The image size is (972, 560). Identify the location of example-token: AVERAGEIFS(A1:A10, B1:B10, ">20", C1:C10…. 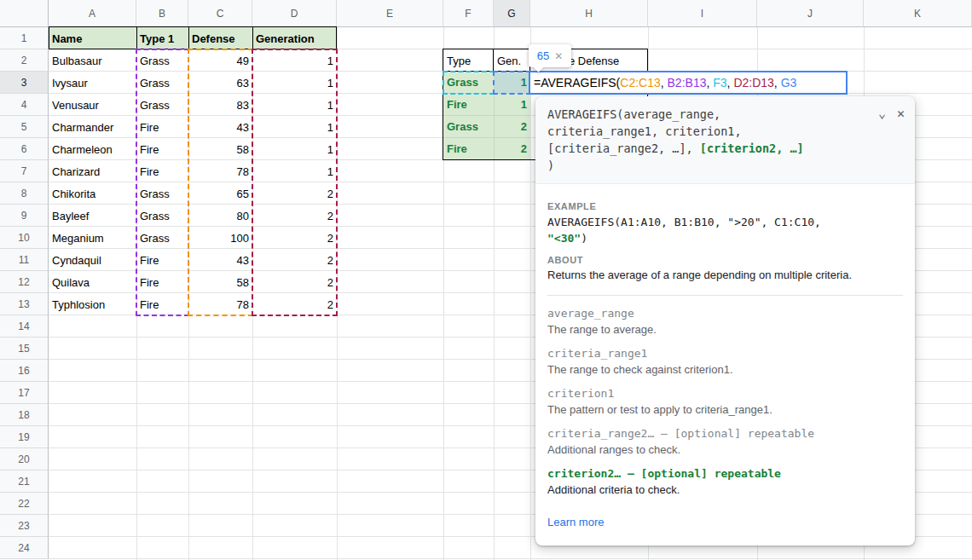
(684, 222).